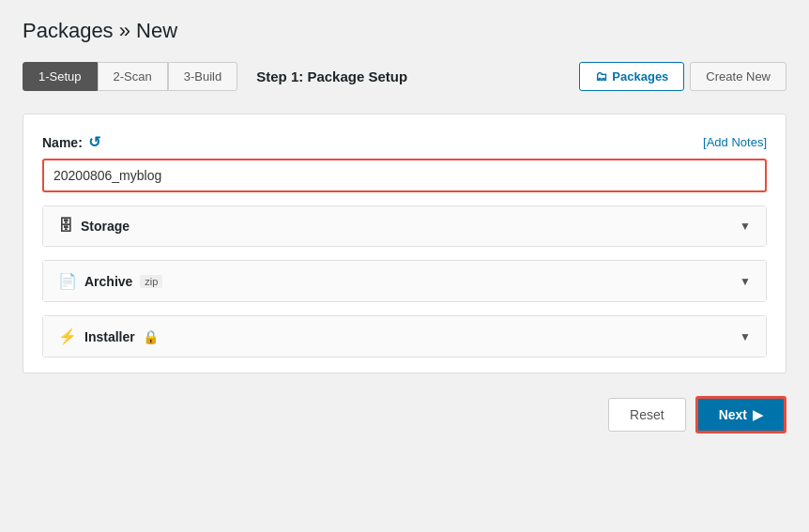 This screenshot has width=809, height=532. Describe the element at coordinates (404, 281) in the screenshot. I see `archive-section-header: 📄 Archive zip ▼` at that location.